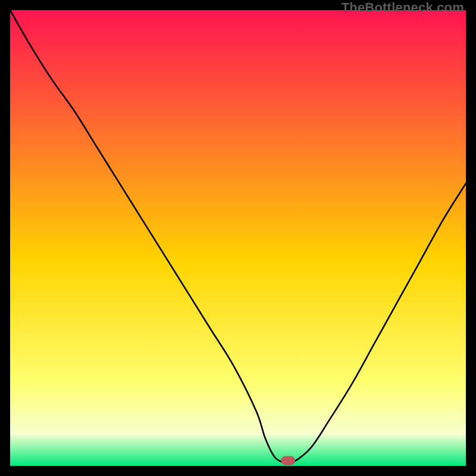 This screenshot has width=476, height=476. I want to click on optimal-marker, so click(288, 461).